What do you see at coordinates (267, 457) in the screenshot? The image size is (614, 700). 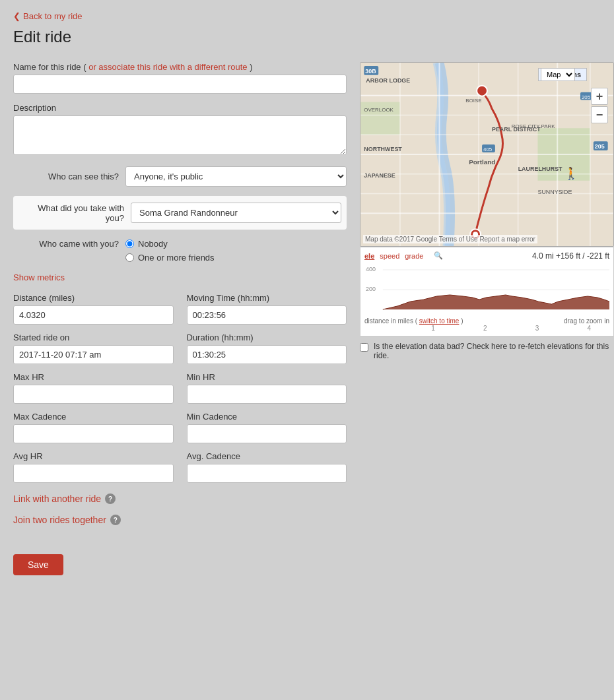 I see `avg-cadence-label: Avg. Cadence` at bounding box center [267, 457].